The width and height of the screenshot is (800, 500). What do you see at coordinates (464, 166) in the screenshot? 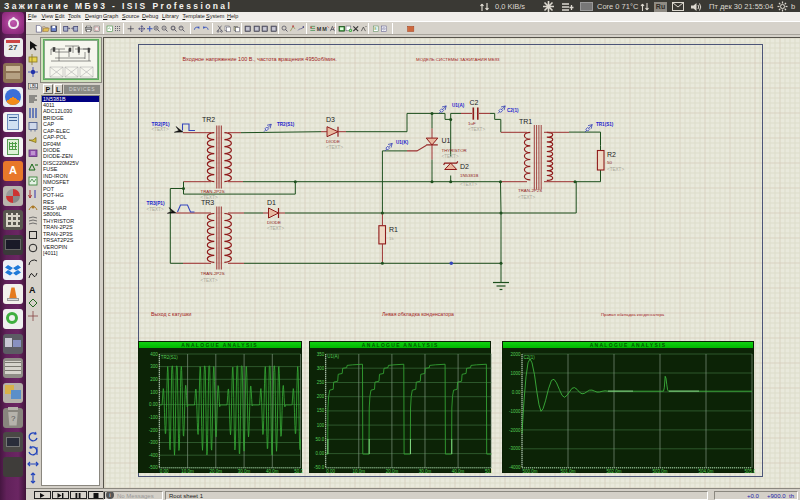
I see `svg-text: D2` at bounding box center [464, 166].